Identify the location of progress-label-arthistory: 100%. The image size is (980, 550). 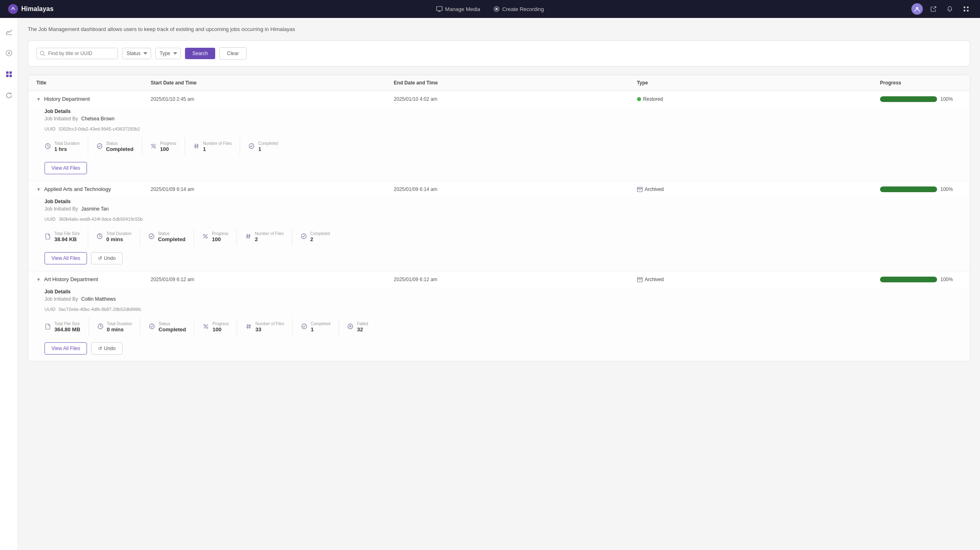
(947, 279).